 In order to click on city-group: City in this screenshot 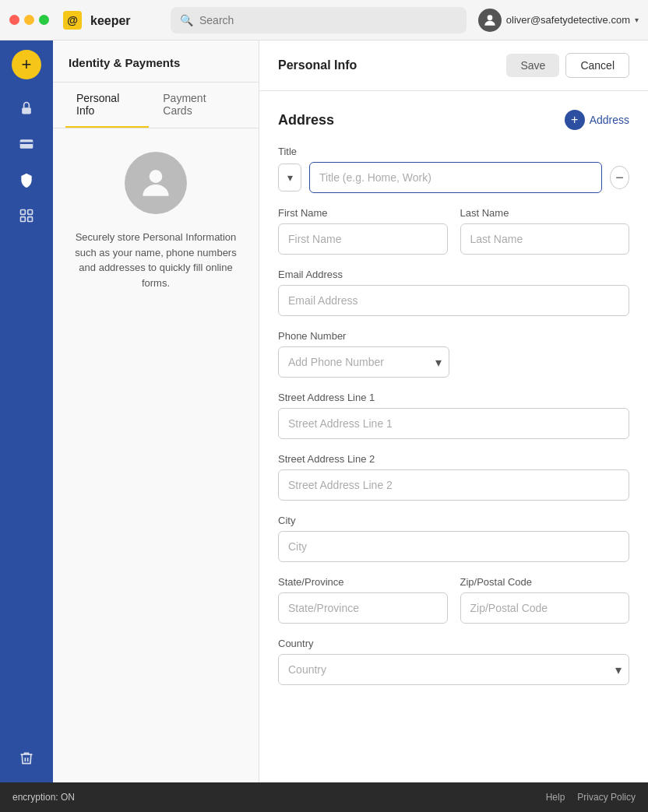, I will do `click(453, 539)`.